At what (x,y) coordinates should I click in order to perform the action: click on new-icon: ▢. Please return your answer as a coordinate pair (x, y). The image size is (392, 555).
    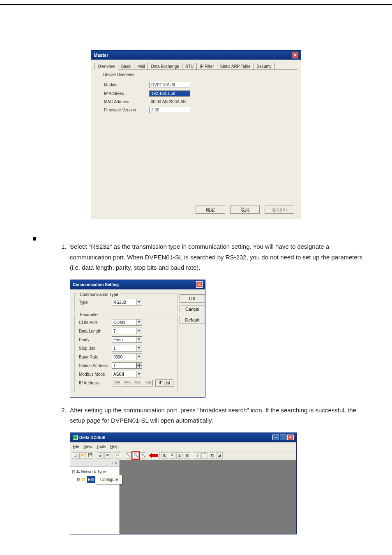
    Looking at the image, I should click on (75, 456).